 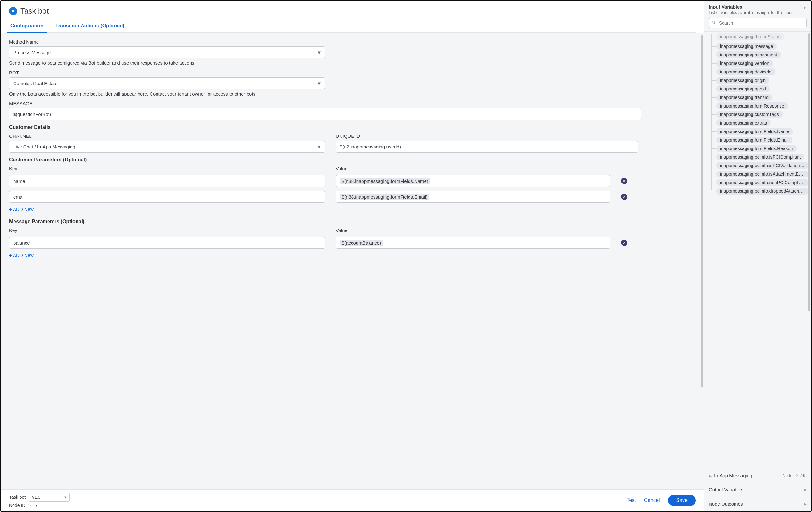 I want to click on method-value: Process Message, so click(x=32, y=53).